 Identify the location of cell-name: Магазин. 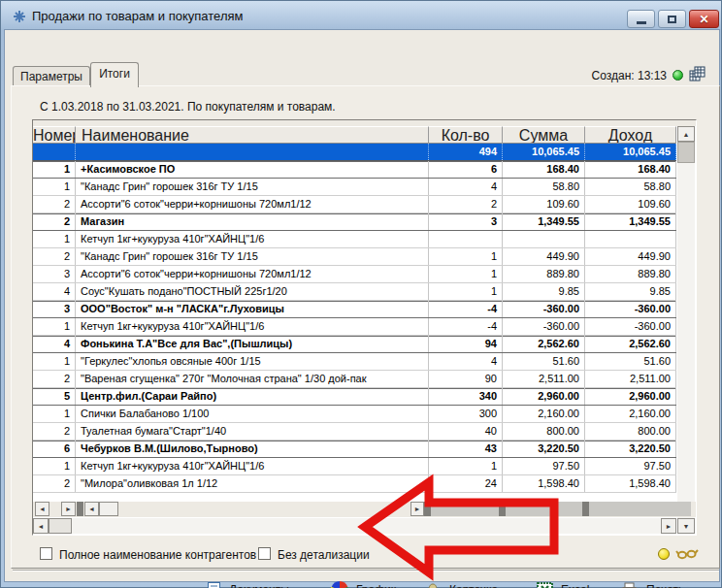
(252, 221).